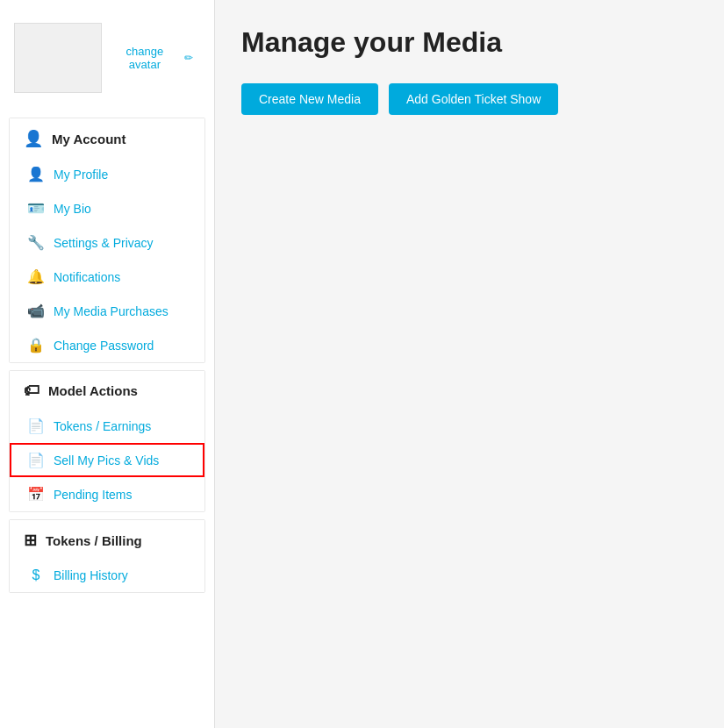  What do you see at coordinates (72, 209) in the screenshot?
I see `my-bio-label: My Bio` at bounding box center [72, 209].